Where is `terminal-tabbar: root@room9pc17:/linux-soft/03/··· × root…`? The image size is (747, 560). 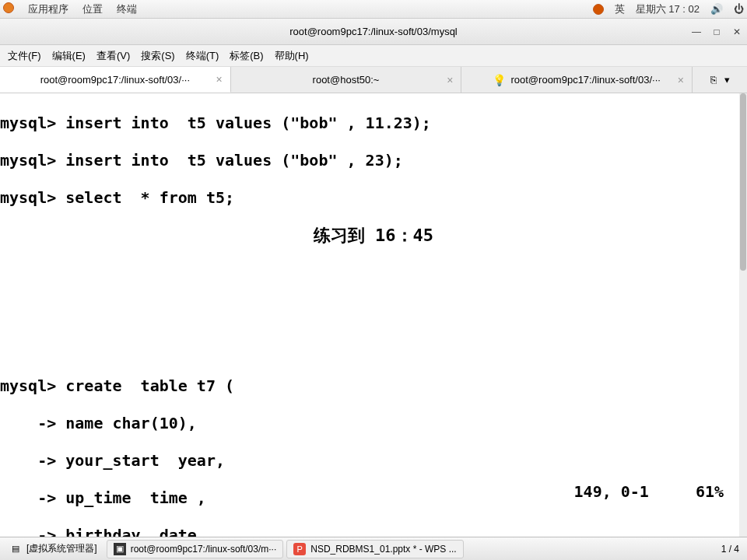 terminal-tabbar: root@room9pc17:/linux-soft/03/··· × root… is located at coordinates (374, 80).